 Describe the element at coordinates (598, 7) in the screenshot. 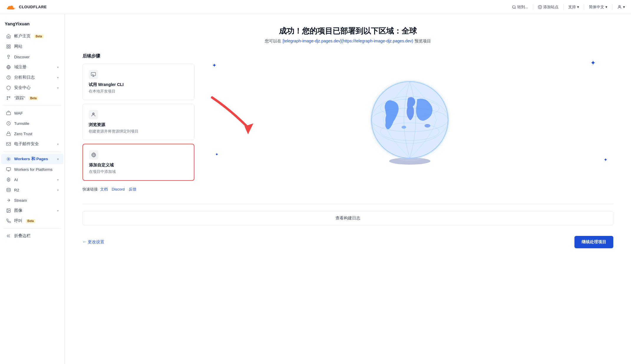

I see `language-button: 简体中文 ▾` at that location.